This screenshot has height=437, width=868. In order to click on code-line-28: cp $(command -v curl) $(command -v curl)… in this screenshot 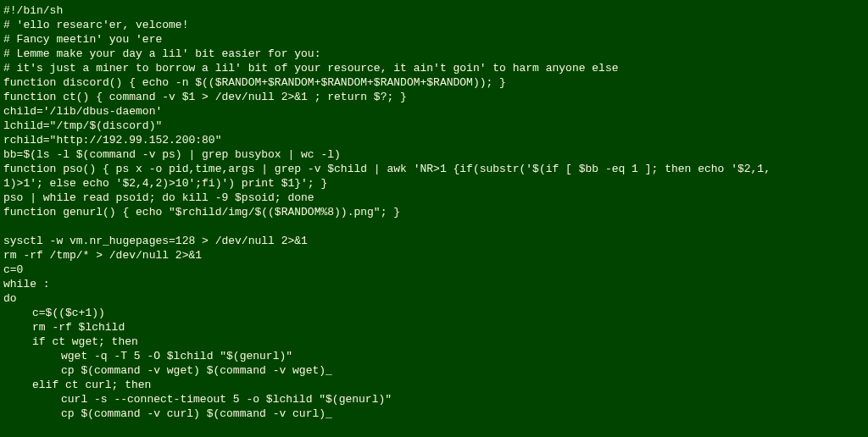, I will do `click(434, 413)`.